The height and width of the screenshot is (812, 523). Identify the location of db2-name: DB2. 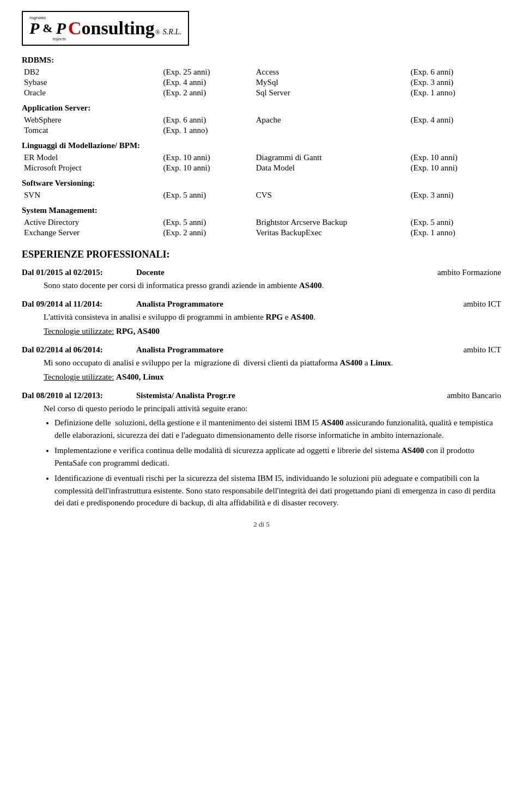
(92, 72).